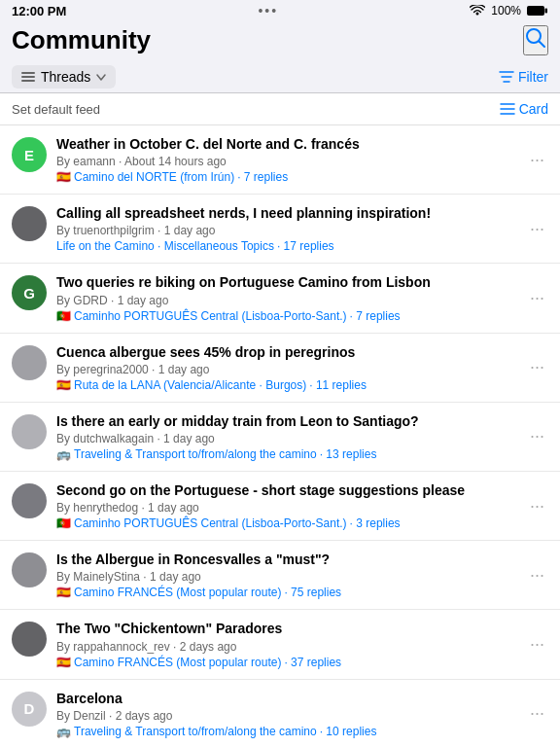 The width and height of the screenshot is (560, 747). Describe the element at coordinates (28, 77) in the screenshot. I see `menu-icon` at that location.